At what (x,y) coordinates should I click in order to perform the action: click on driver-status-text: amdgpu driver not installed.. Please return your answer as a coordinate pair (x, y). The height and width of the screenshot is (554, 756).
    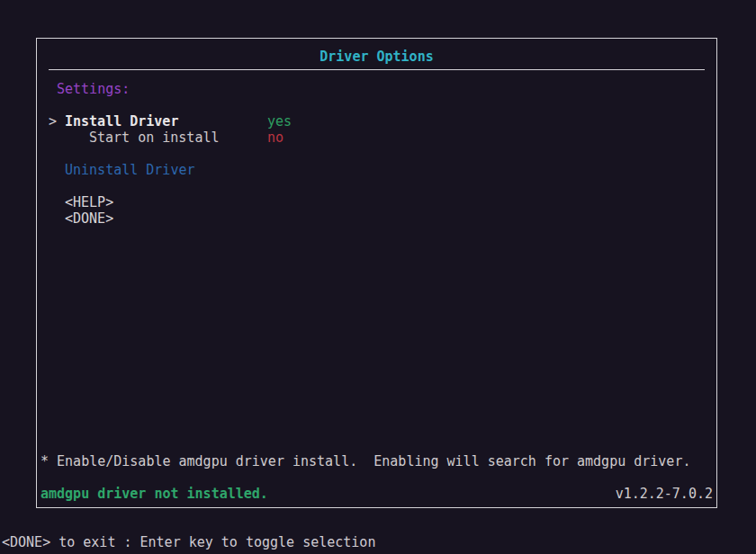
    Looking at the image, I should click on (155, 494).